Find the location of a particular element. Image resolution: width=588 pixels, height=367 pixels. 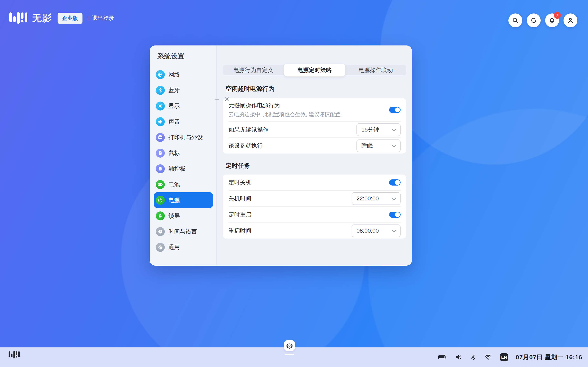

restart-time-dropdown: 08:00:00 is located at coordinates (376, 231).